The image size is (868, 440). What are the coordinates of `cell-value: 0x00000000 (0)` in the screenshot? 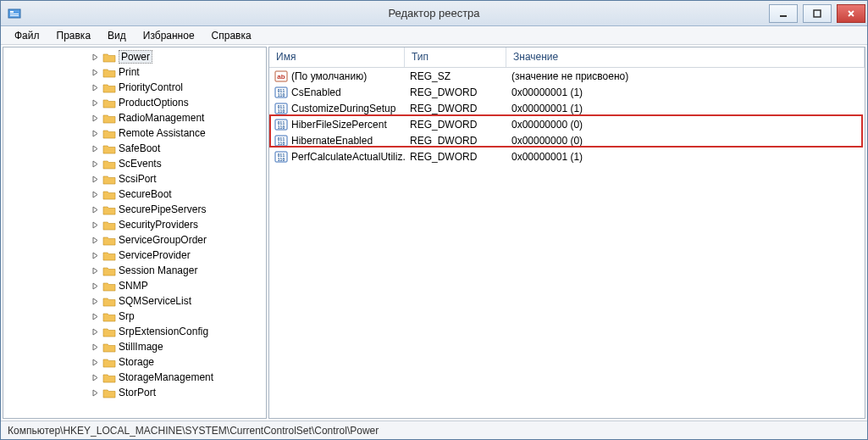 It's located at (686, 125).